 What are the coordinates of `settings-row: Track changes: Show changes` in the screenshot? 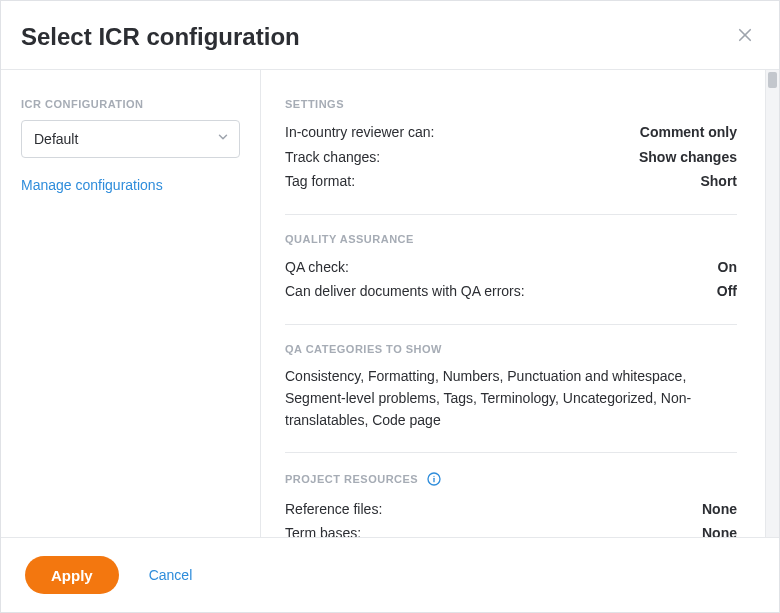 It's located at (511, 158).